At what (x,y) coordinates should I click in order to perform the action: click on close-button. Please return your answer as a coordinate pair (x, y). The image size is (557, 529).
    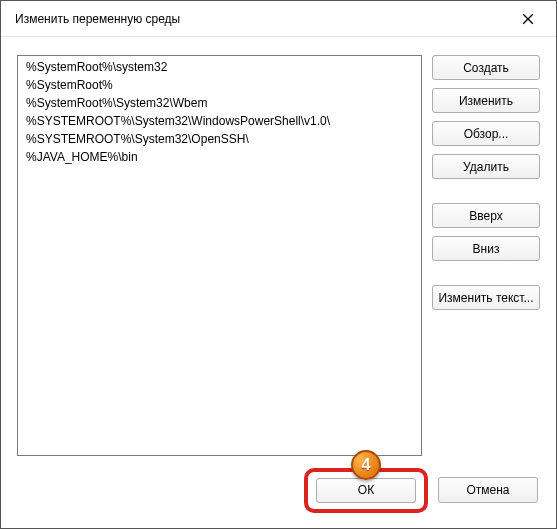
    Looking at the image, I should click on (528, 19).